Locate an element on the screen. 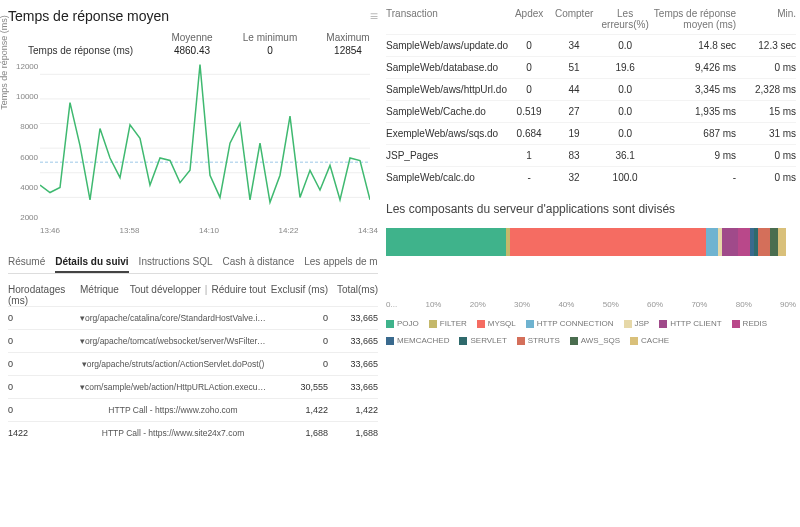  tab-4: Les appels de méthode de moins de 10 m..… is located at coordinates (341, 262).